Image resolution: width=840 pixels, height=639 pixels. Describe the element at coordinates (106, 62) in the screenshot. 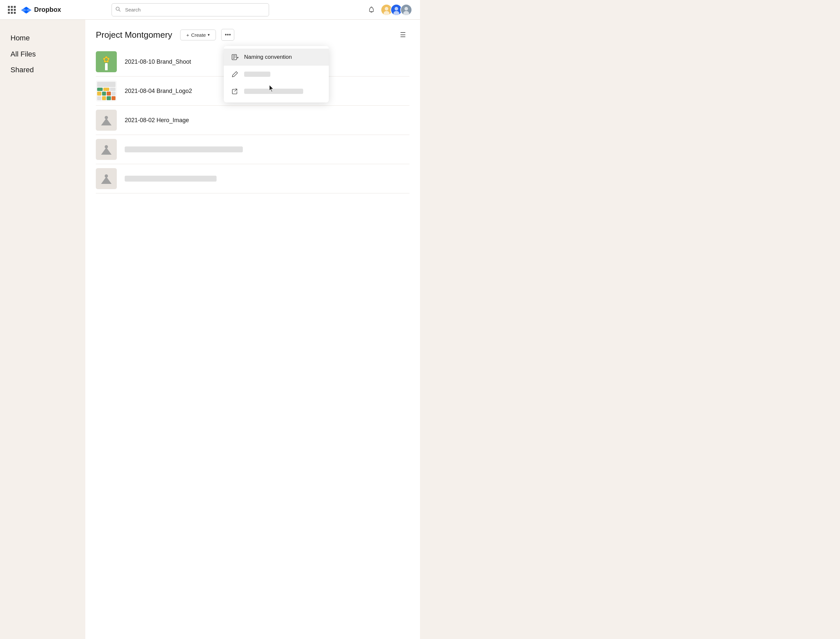

I see `file-thumbnail: ✿` at that location.